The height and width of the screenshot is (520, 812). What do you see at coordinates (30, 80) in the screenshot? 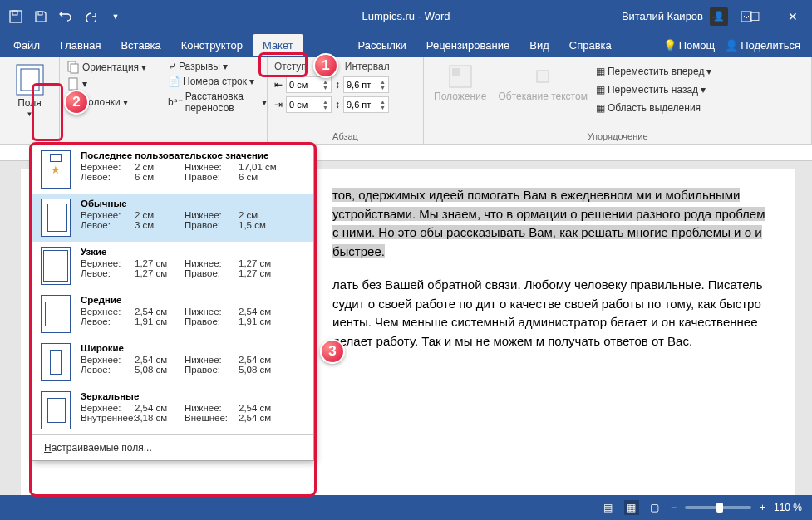
I see `margins-icon` at bounding box center [30, 80].